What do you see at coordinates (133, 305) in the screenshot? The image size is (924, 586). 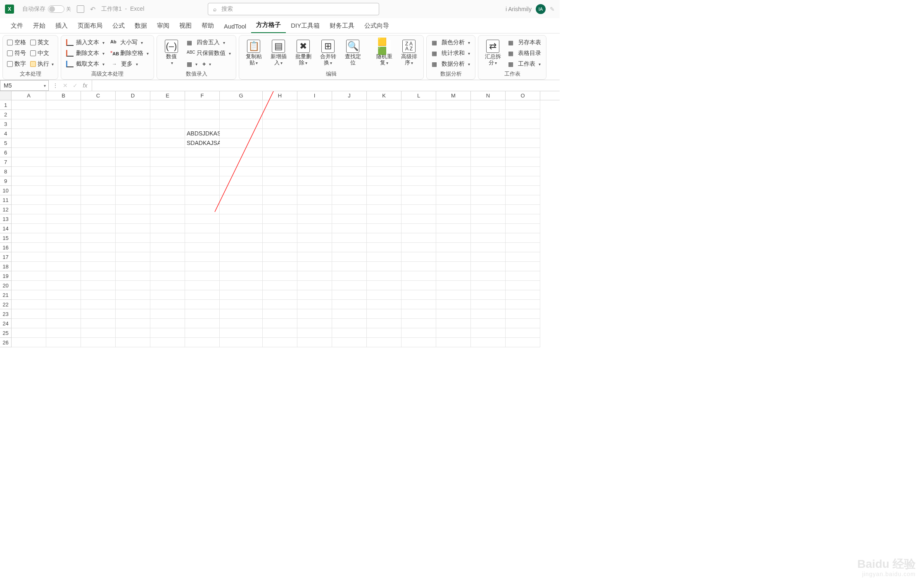 I see `cell-D22` at bounding box center [133, 305].